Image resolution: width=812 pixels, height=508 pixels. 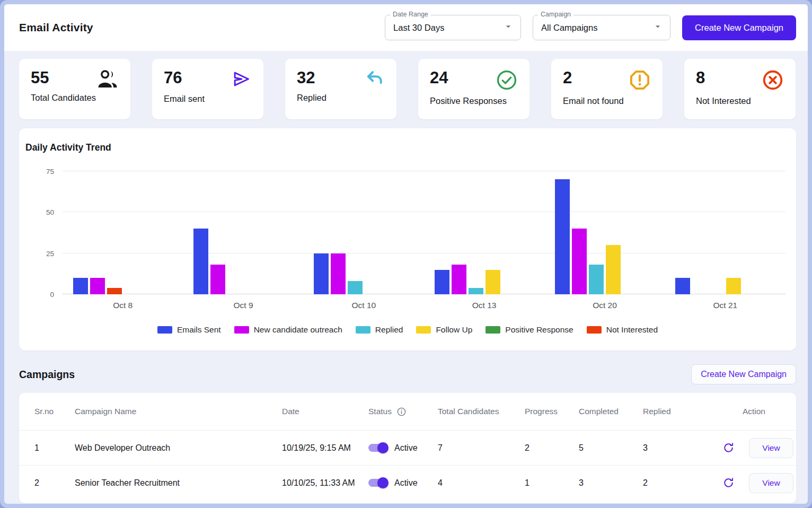 I want to click on stat-value: 24, so click(x=439, y=78).